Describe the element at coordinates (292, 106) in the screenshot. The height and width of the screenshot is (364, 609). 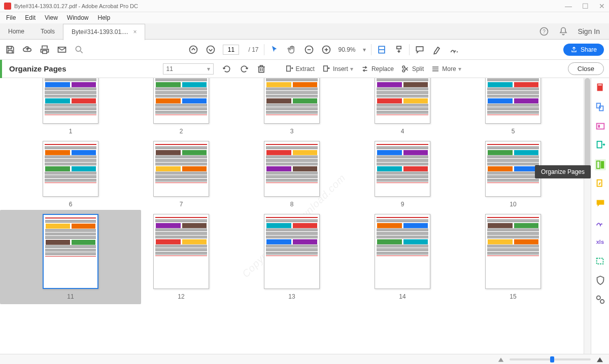
I see `page-thumbnail: 3` at that location.